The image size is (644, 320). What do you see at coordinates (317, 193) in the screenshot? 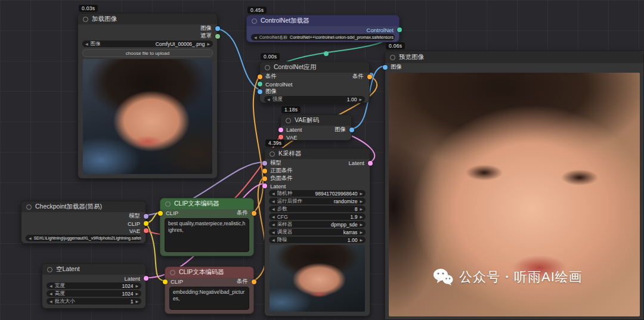
I see `seed-widget: 随机种 989417029968640` at bounding box center [317, 193].